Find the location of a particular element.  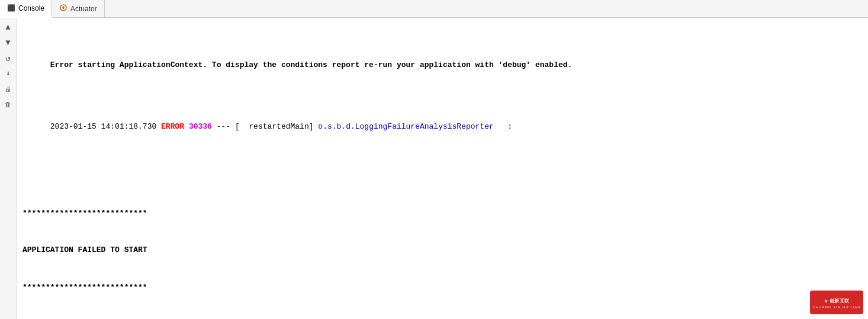

watermark-subtitle: CHUANG XIN HU LIAN is located at coordinates (836, 307).